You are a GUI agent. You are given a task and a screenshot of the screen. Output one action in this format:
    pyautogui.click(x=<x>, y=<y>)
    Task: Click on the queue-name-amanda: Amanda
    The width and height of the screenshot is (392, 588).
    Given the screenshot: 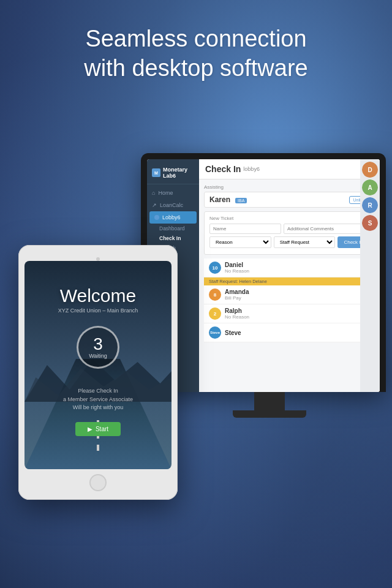 What is the action you would take?
    pyautogui.click(x=236, y=292)
    